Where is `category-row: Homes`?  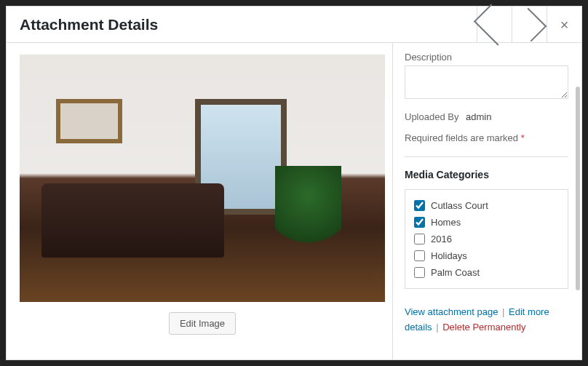 category-row: Homes is located at coordinates (488, 223).